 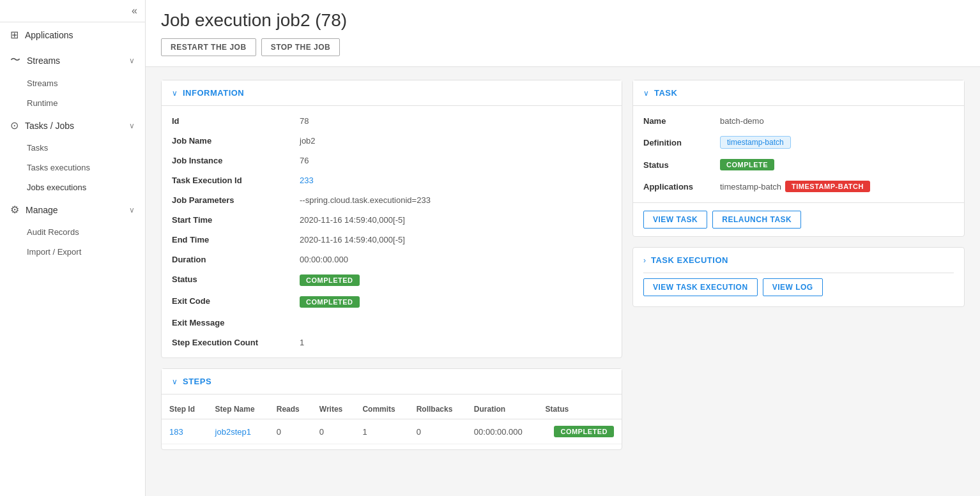 I want to click on label-step-count: Step Execution Count, so click(x=236, y=342).